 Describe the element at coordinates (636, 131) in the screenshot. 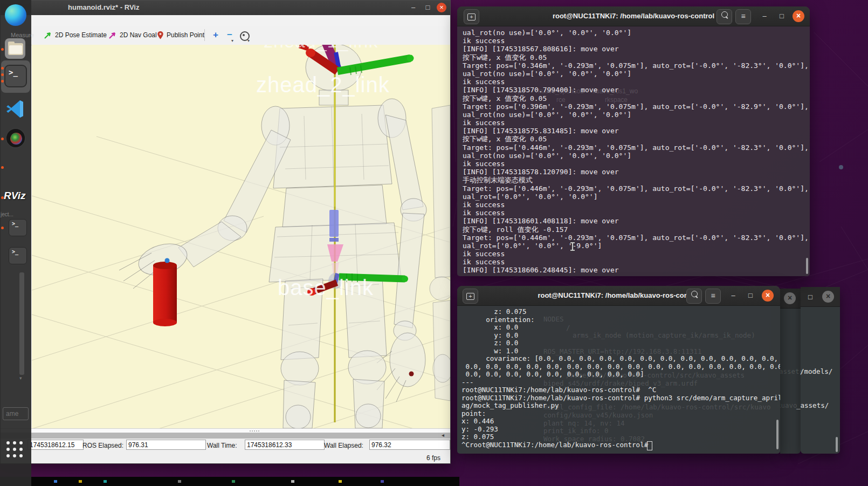

I see `terminal-line: [INFO] [1745318575.831485]: move over` at that location.